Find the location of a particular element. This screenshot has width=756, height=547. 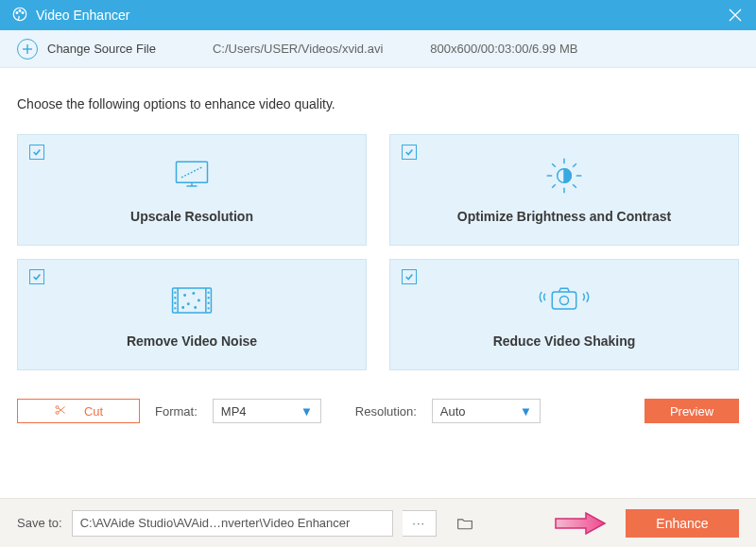

titlebar-left: Video Enhancer is located at coordinates (70, 15).